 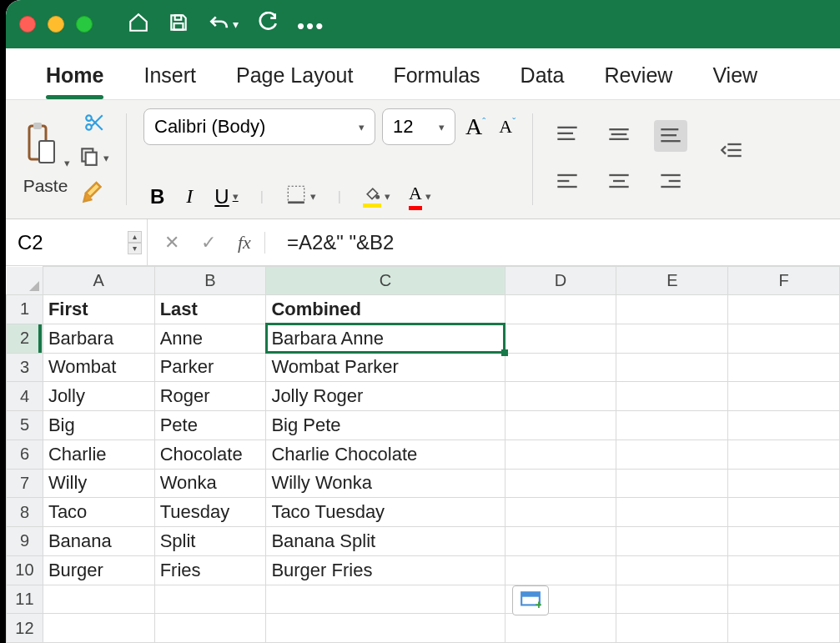 What do you see at coordinates (93, 158) in the screenshot?
I see `copy-button: ▾` at bounding box center [93, 158].